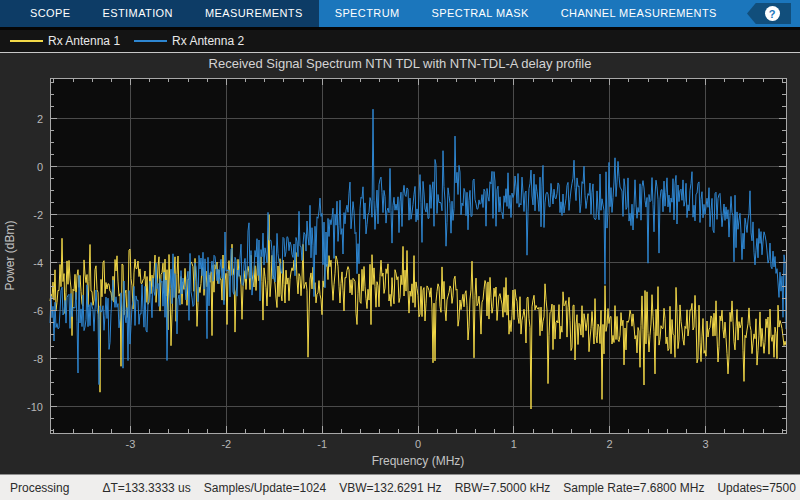 Image resolution: width=800 pixels, height=500 pixels. I want to click on legend-label: Rx Antenna 1, so click(84, 41).